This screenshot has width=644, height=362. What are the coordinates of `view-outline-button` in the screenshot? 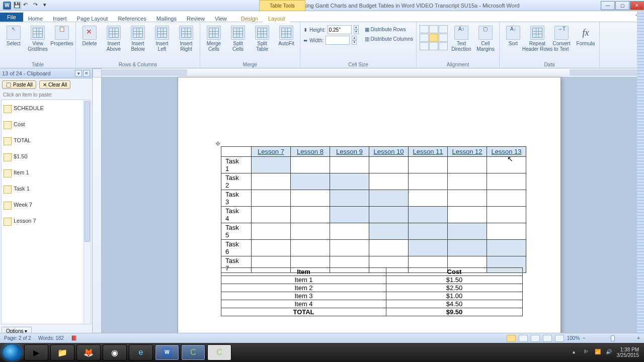 It's located at (547, 338).